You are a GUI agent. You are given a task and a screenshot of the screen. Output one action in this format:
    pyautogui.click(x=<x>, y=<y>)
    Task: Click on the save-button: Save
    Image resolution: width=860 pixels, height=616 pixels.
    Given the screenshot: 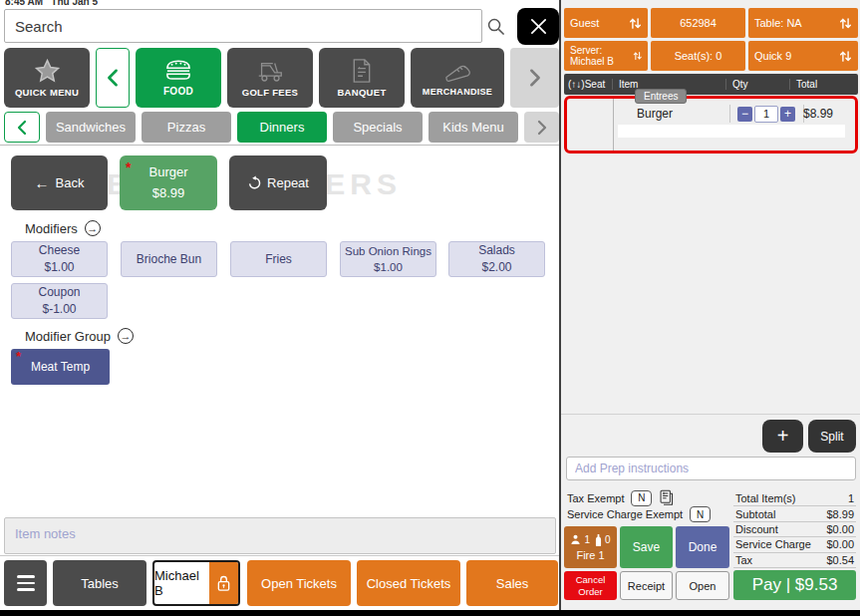 What is the action you would take?
    pyautogui.click(x=646, y=547)
    